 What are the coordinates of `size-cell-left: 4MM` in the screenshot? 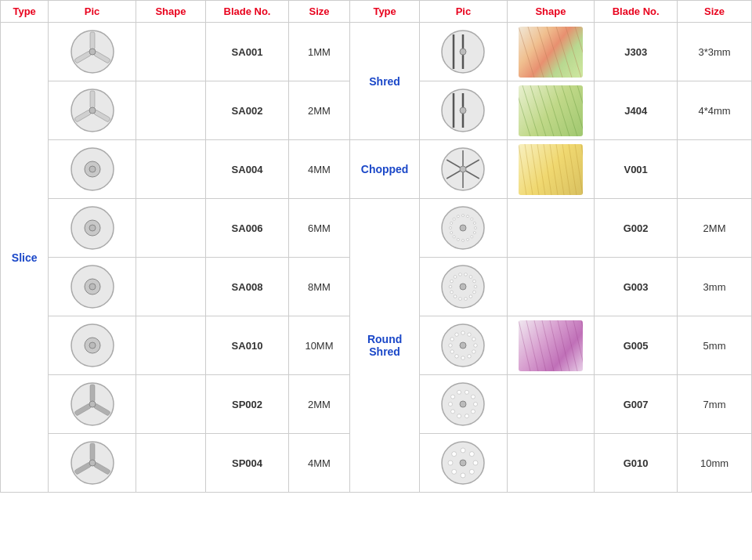 It's located at (319, 169).